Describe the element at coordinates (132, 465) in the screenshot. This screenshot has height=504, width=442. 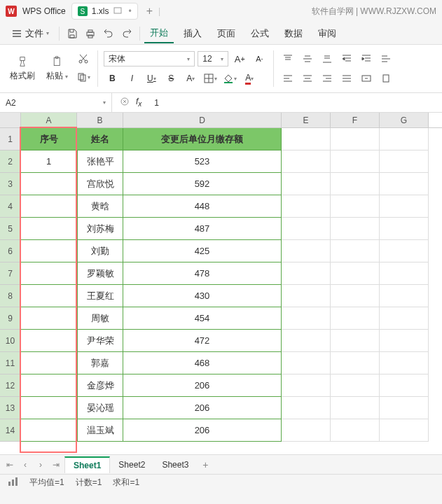
I see `sheet-tab: Sheet2` at that location.